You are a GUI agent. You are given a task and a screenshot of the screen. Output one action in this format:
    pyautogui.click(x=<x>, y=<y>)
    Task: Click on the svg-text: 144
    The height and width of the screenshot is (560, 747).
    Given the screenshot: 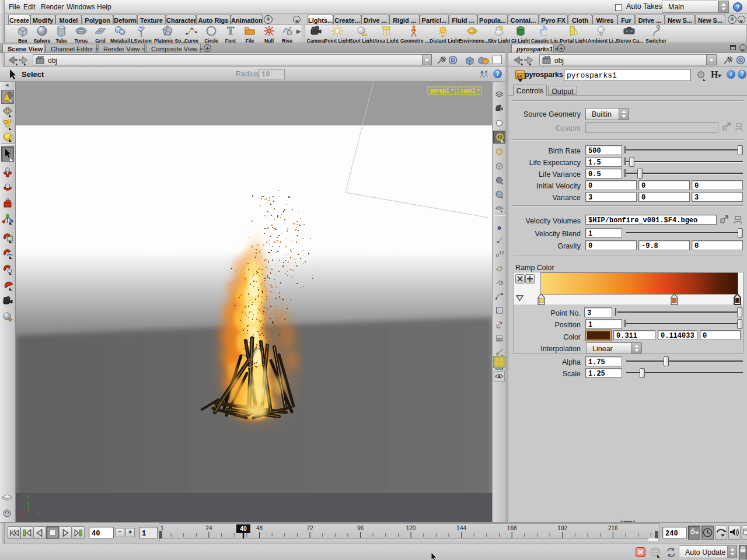 What is the action you would take?
    pyautogui.click(x=461, y=528)
    